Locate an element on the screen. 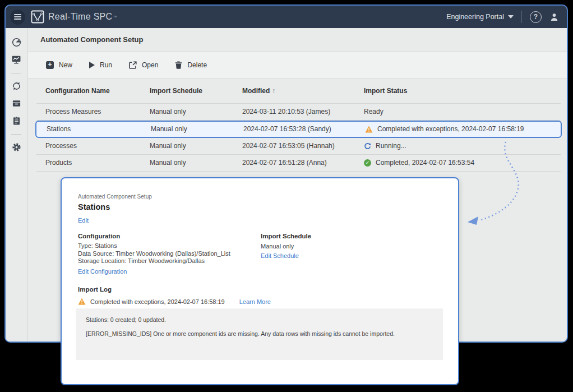 The image size is (573, 392). delete-button: Delete is located at coordinates (191, 65).